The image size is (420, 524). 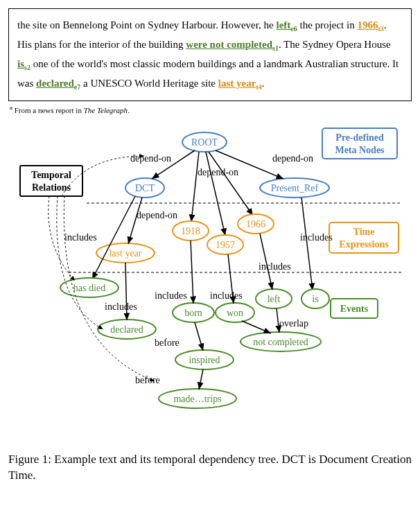 I want to click on label-dependon-3: depend-on, so click(x=292, y=158).